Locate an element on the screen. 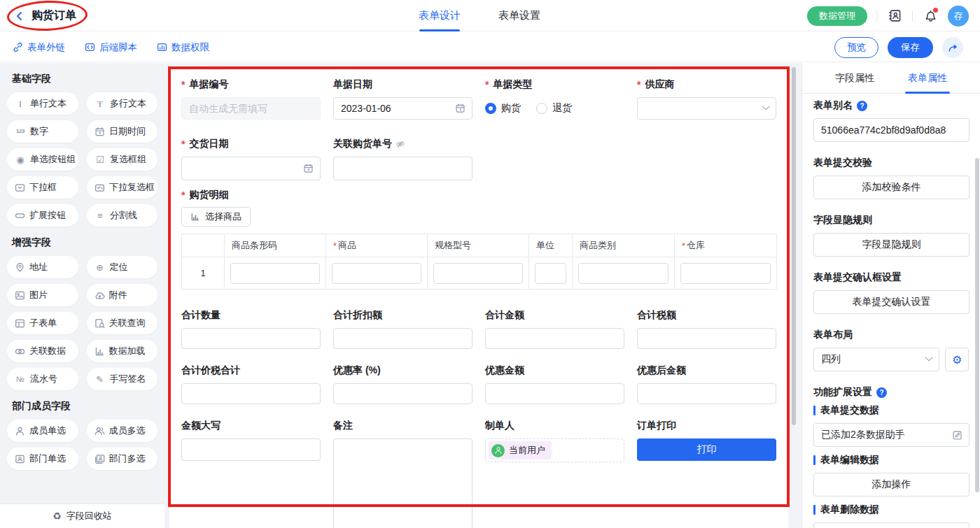  radio-off-icon is located at coordinates (542, 108).